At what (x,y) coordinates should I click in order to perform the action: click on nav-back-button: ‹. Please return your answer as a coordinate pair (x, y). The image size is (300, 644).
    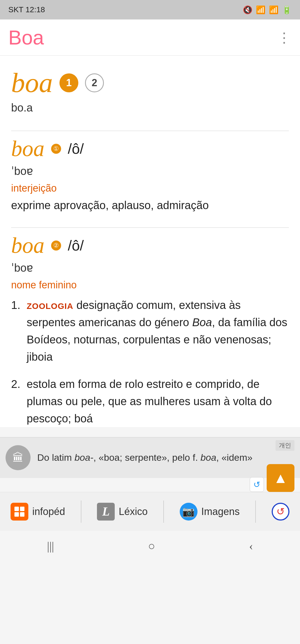
    Looking at the image, I should click on (251, 546).